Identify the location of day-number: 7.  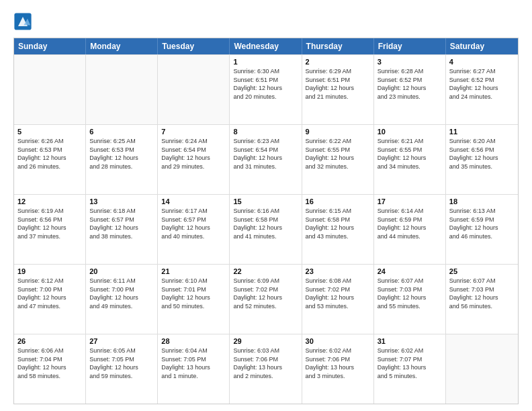
(193, 132).